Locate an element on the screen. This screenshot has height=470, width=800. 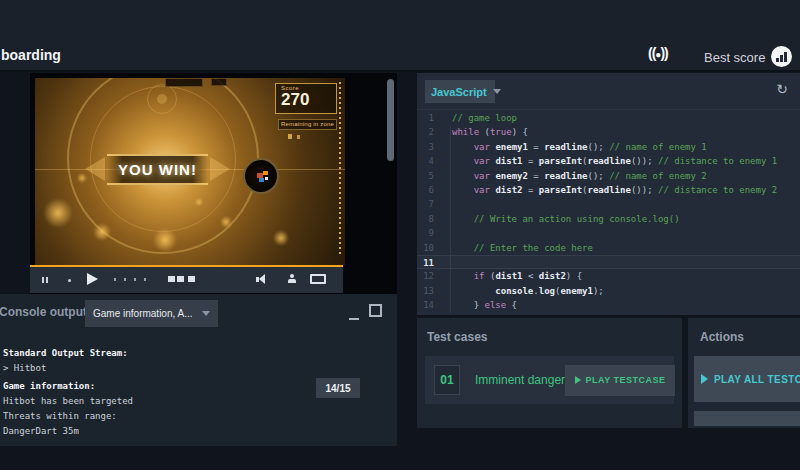
code-line: 14 } else { is located at coordinates (608, 305).